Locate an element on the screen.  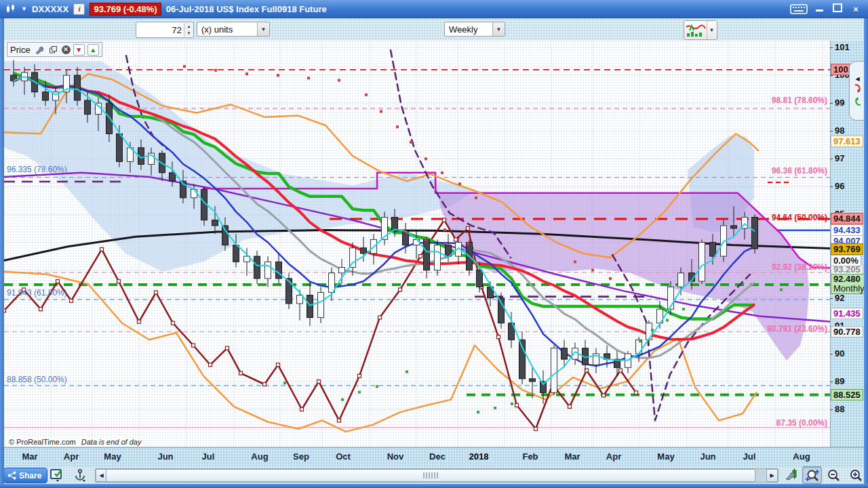
axis-badge: 97.613 is located at coordinates (847, 141).